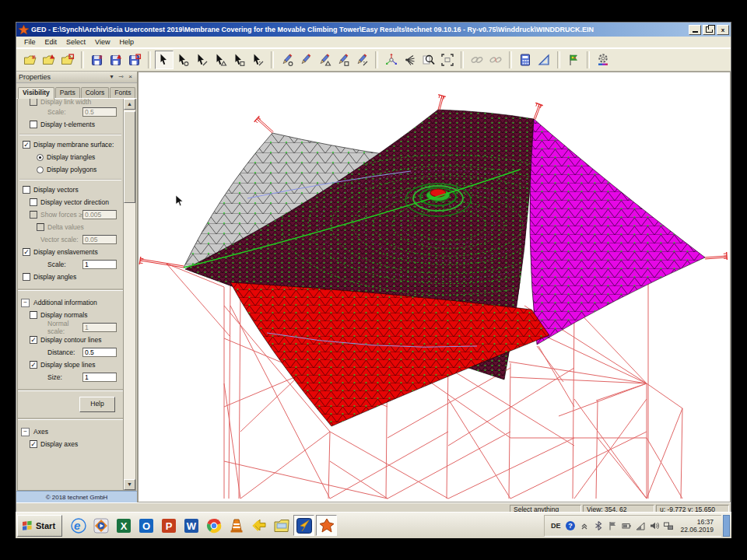 This screenshot has width=747, height=560. I want to click on close-button: x, so click(723, 30).